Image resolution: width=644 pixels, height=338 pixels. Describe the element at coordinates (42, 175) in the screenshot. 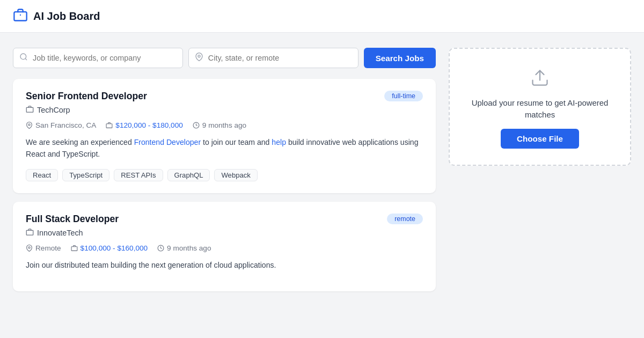

I see `skill-tag: React` at that location.